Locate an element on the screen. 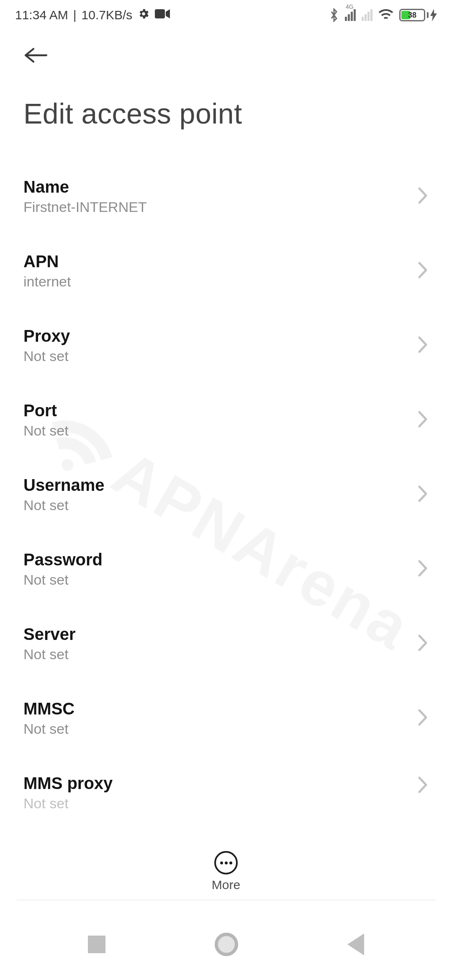  header is located at coordinates (226, 49).